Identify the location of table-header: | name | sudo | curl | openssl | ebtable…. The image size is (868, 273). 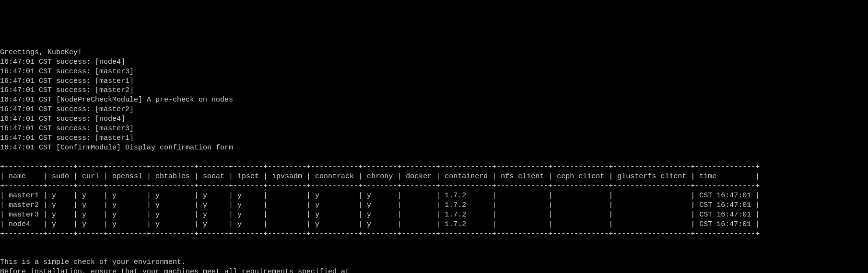
(434, 177).